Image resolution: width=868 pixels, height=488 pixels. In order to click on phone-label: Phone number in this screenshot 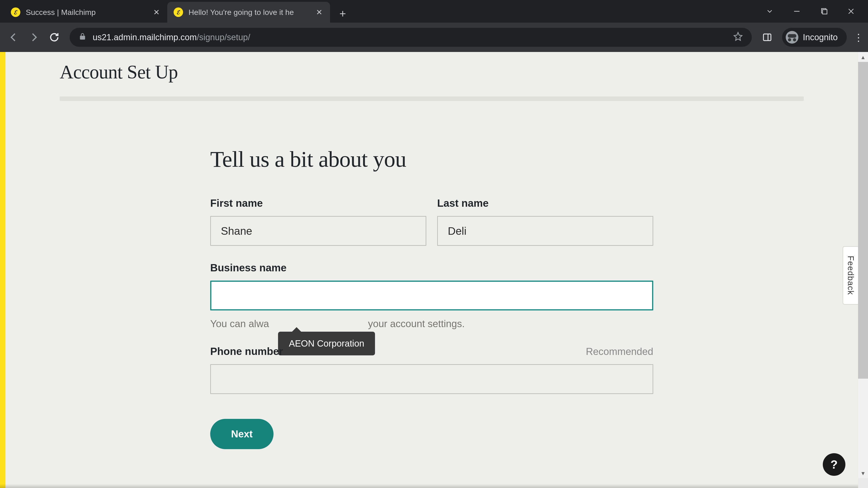, I will do `click(247, 351)`.